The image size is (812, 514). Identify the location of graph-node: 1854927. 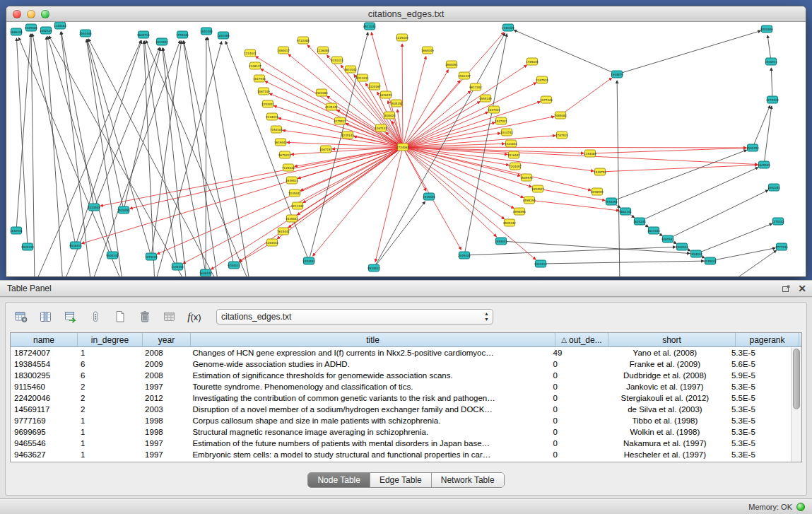
(538, 189).